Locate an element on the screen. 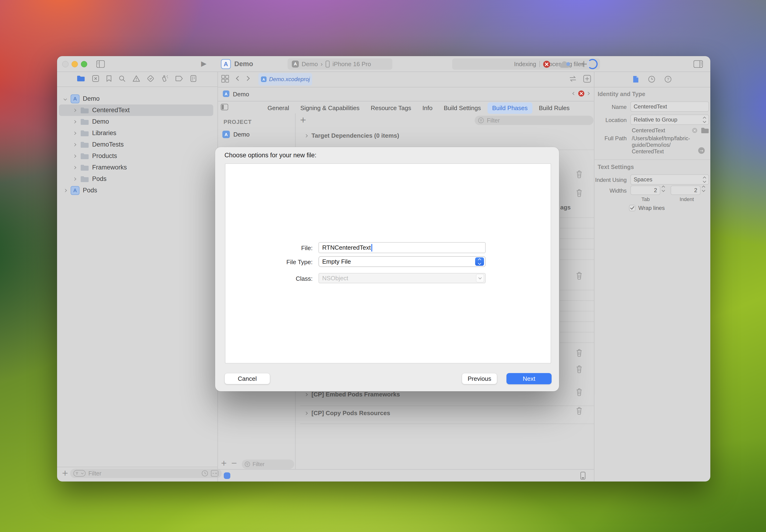  bookmark-navigator-icon is located at coordinates (109, 79).